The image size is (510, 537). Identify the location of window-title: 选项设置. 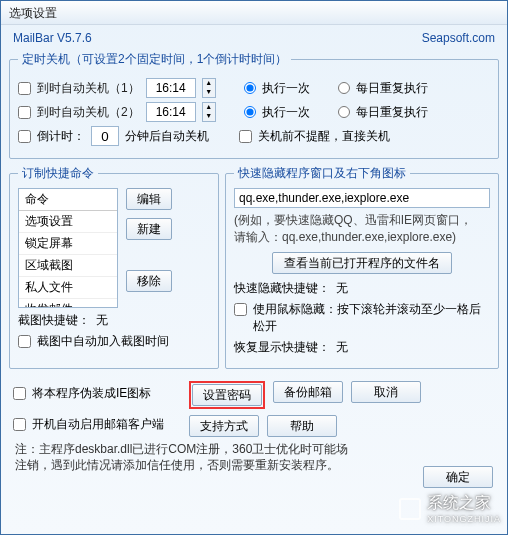
(33, 13).